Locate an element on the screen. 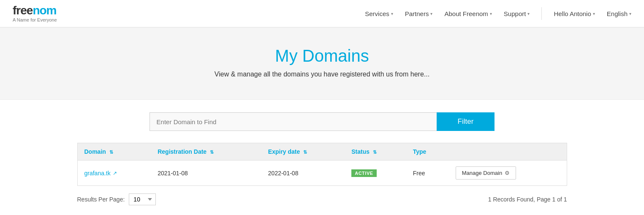 The image size is (644, 215). per-page-select: 10 25 50 100 is located at coordinates (142, 199).